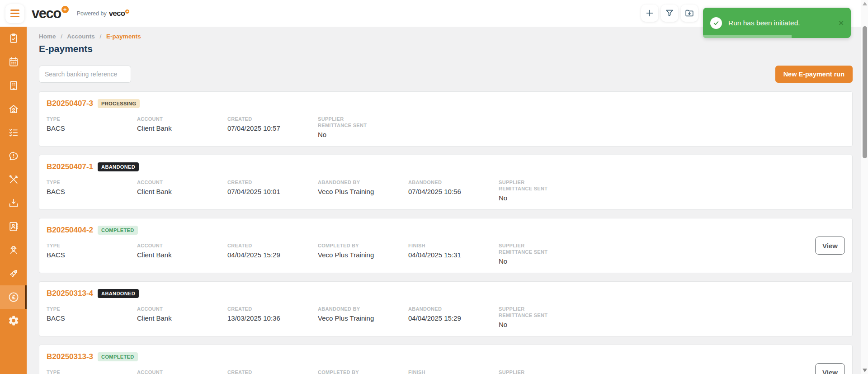 The width and height of the screenshot is (868, 374). What do you see at coordinates (273, 191) in the screenshot?
I see `field-created: Created07/04/2025 10:01` at bounding box center [273, 191].